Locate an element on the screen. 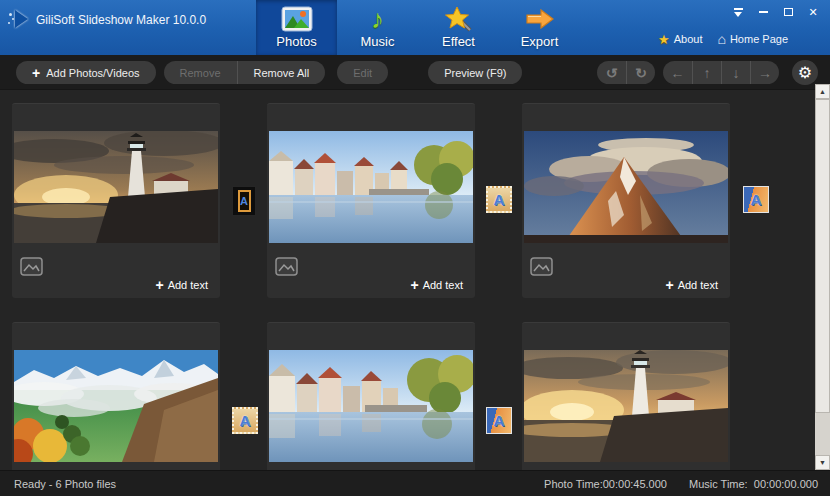  photo-card-4: + Add text is located at coordinates (116, 396).